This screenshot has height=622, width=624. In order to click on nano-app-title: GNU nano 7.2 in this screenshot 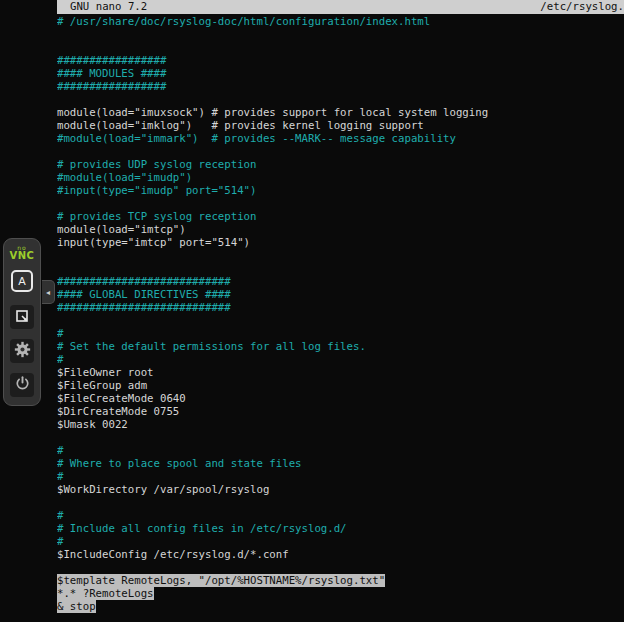, I will do `click(108, 7)`.